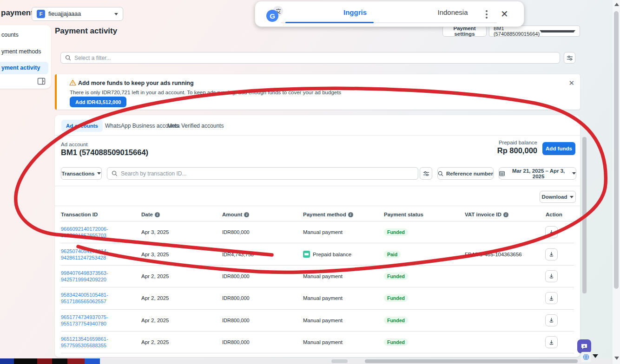 This screenshot has height=364, width=620. What do you see at coordinates (487, 14) in the screenshot?
I see `more-options-icon` at bounding box center [487, 14].